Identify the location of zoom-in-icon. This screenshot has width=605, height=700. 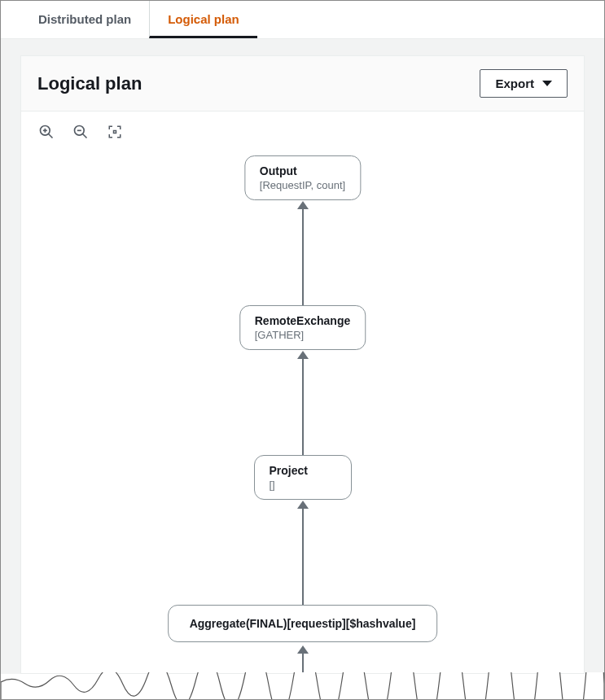
(46, 132).